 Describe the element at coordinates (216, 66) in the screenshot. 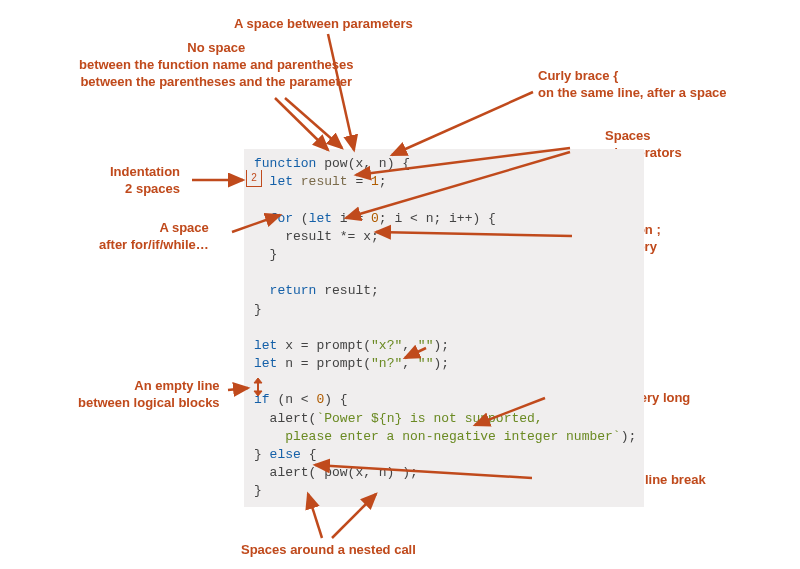

I see `label-no-space-func: No space between the function name and p…` at that location.